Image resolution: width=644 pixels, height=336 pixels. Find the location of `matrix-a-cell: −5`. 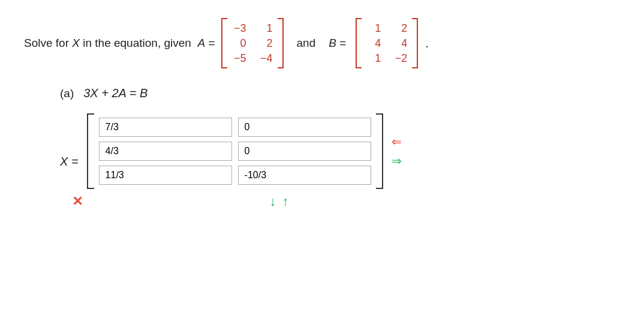

matrix-a-cell: −5 is located at coordinates (239, 59).